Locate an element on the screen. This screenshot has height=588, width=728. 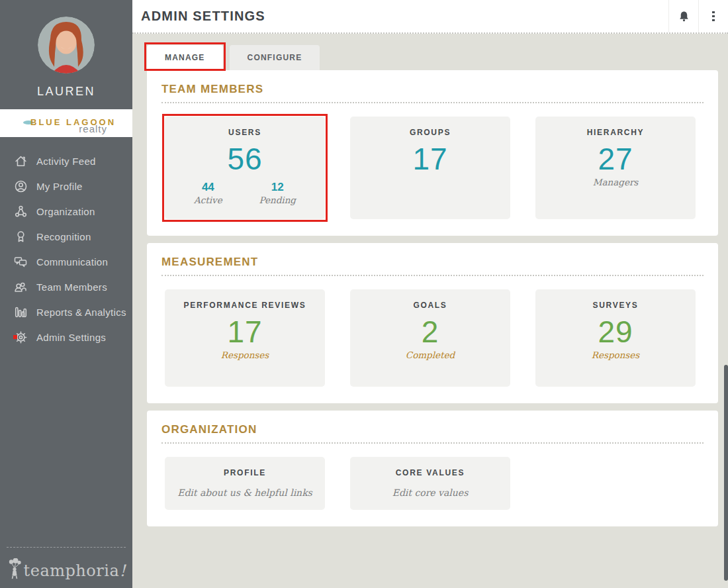
card-value: 56 is located at coordinates (245, 159).